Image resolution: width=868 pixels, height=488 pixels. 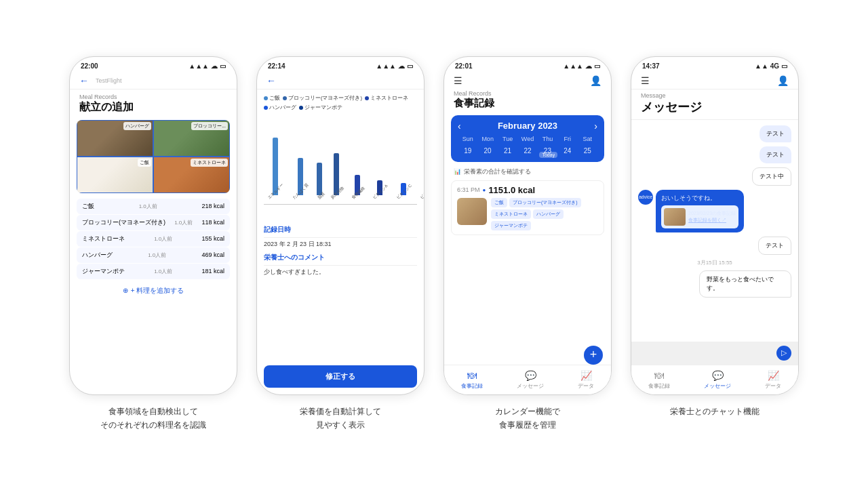 What do you see at coordinates (593, 355) in the screenshot?
I see `fab-button: +` at bounding box center [593, 355].